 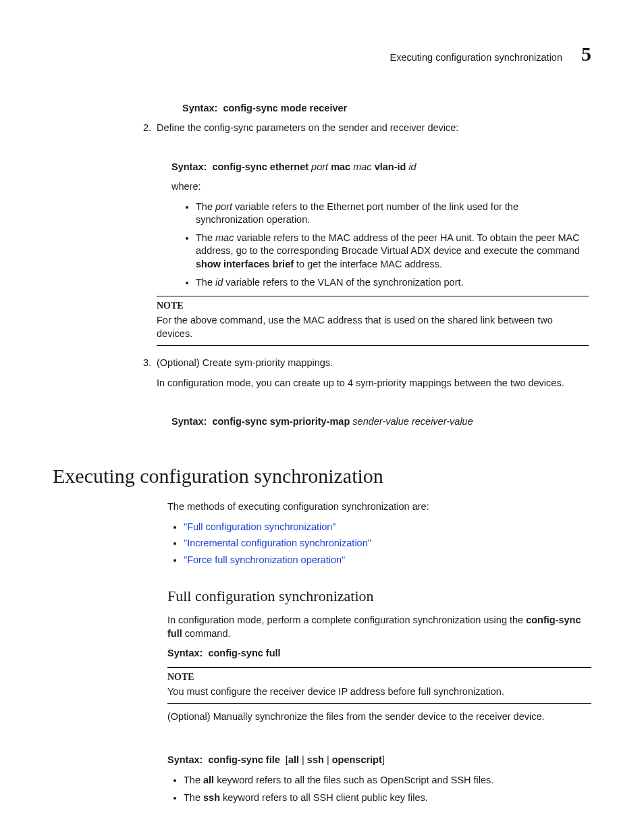 I want to click on text: to get the interface MAC address., so click(x=368, y=264).